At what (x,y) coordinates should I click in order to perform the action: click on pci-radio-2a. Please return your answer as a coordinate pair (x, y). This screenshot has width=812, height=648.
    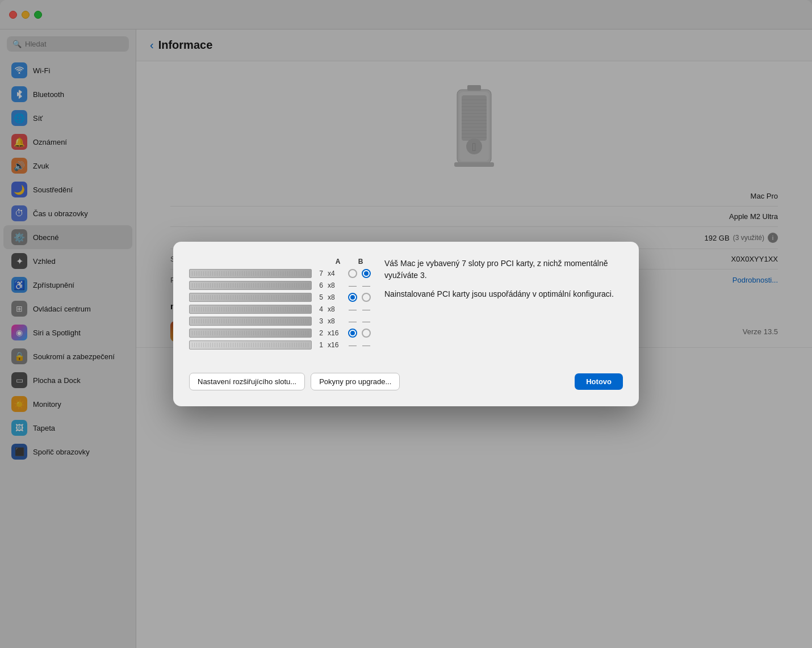
    Looking at the image, I should click on (353, 333).